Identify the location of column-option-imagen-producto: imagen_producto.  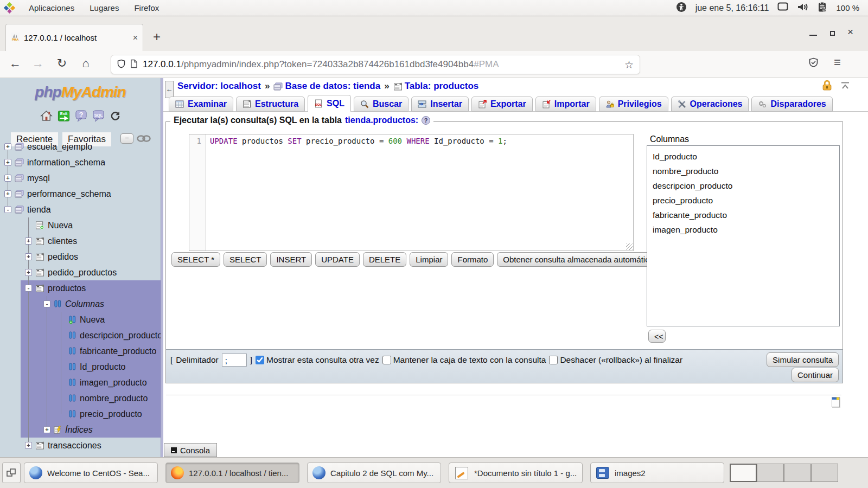
(743, 230).